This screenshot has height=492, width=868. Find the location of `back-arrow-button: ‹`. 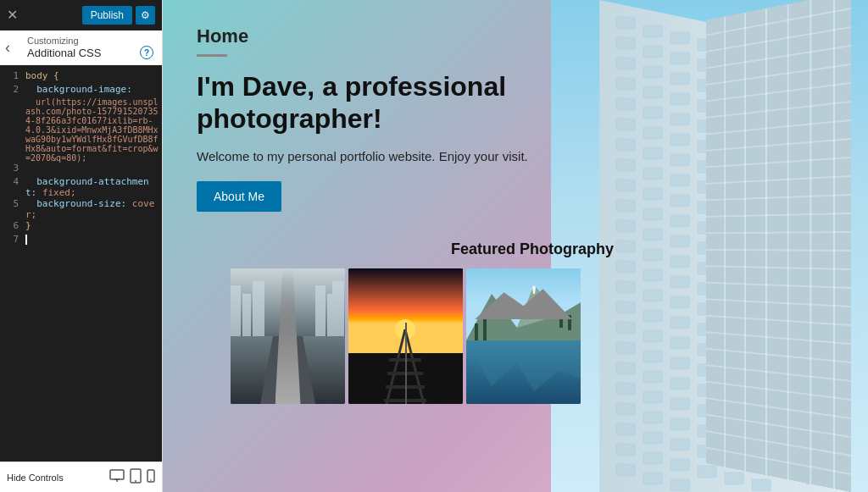

back-arrow-button: ‹ is located at coordinates (8, 47).